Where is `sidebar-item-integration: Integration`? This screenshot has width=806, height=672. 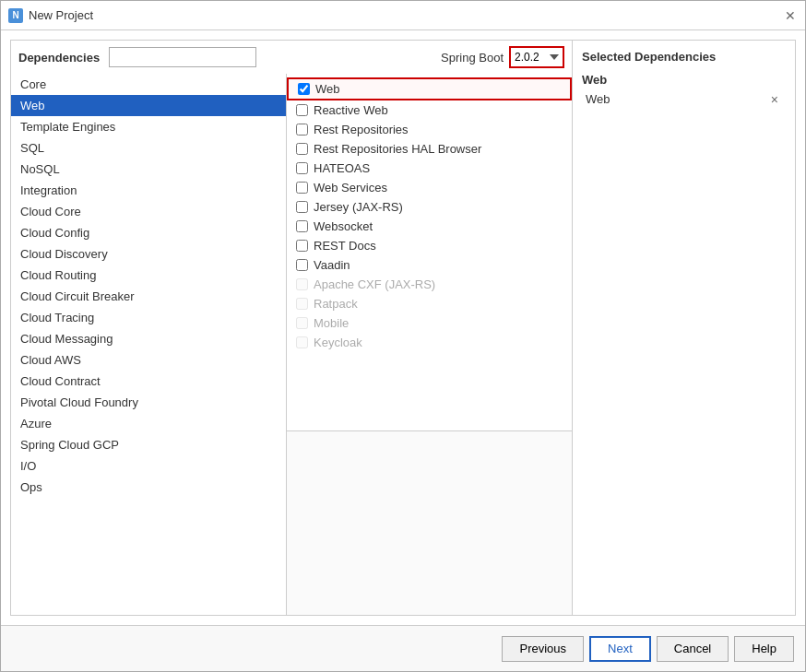 sidebar-item-integration: Integration is located at coordinates (148, 190).